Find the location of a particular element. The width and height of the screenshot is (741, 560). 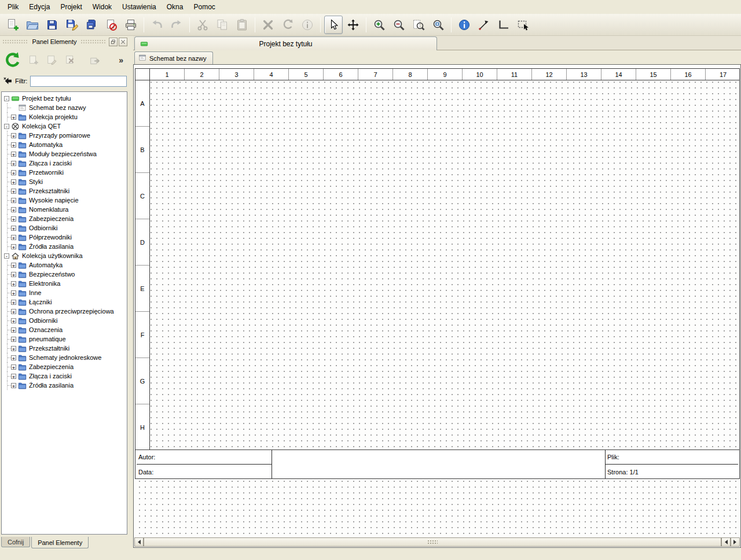

save-as-button is located at coordinates (72, 25).